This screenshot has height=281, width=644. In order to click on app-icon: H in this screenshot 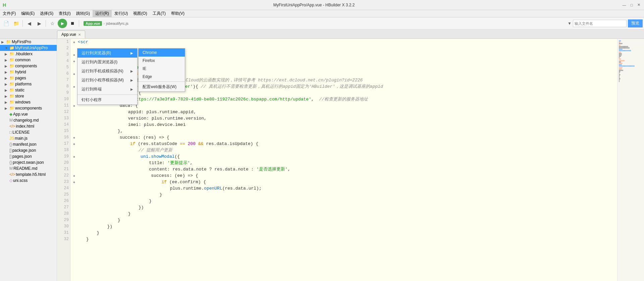, I will do `click(4, 5)`.